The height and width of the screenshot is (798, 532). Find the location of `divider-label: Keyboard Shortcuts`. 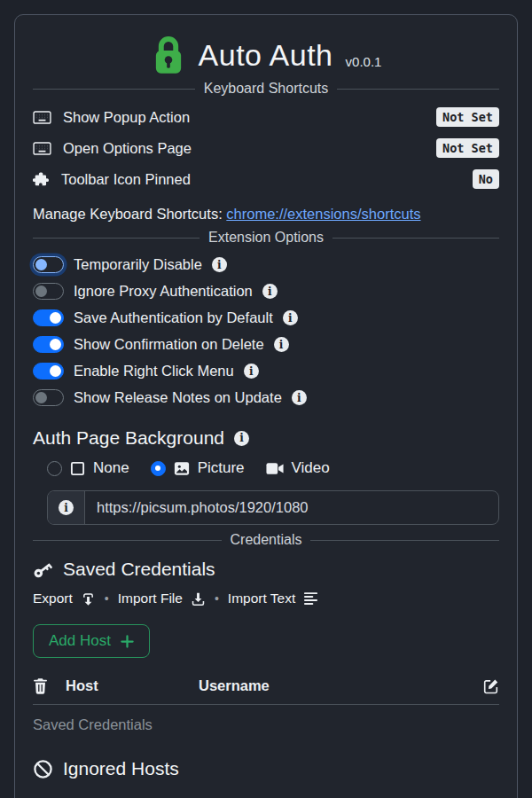

divider-label: Keyboard Shortcuts is located at coordinates (266, 89).